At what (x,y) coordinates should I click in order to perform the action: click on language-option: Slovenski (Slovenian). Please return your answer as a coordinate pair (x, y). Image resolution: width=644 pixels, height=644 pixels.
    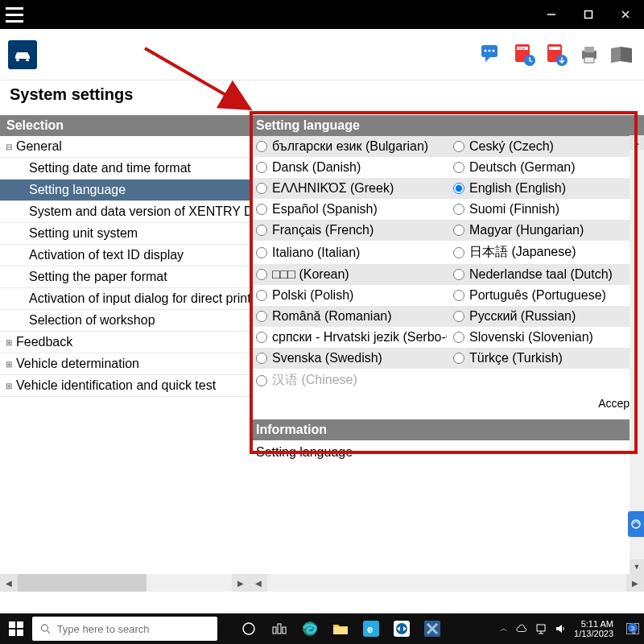
    Looking at the image, I should click on (546, 337).